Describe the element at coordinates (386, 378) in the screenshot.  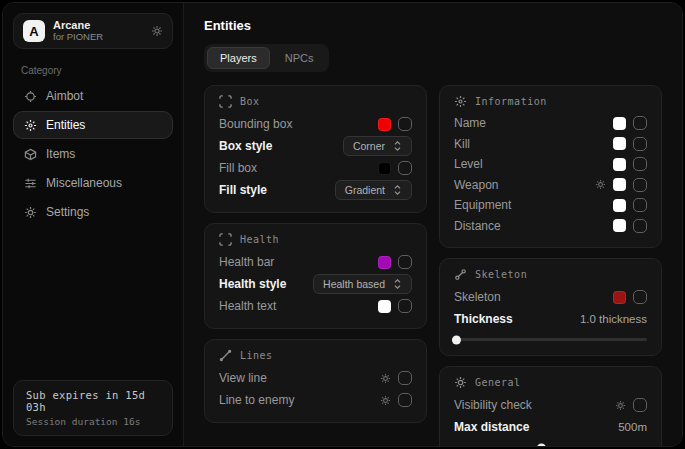
I see `view-line-gear-icon` at that location.